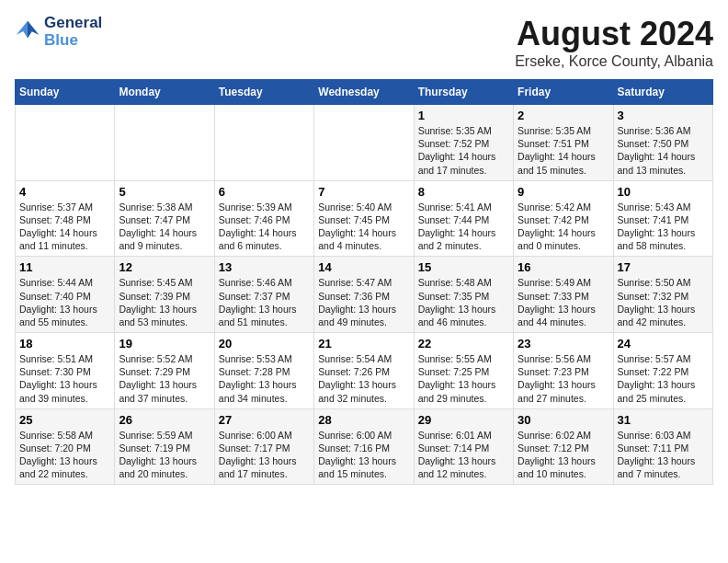  I want to click on day-number: 13, so click(265, 267).